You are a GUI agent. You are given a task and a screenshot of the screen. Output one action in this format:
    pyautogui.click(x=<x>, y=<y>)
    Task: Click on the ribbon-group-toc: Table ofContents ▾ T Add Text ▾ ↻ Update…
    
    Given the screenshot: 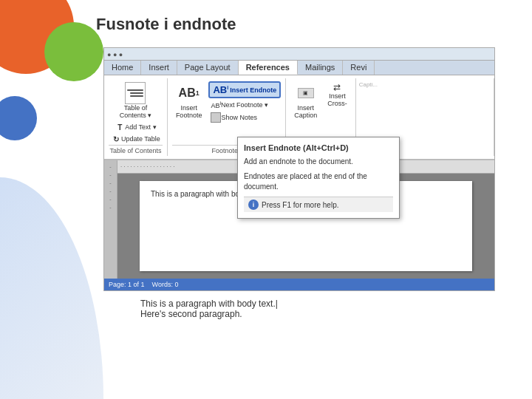 What is the action you would take?
    pyautogui.click(x=136, y=117)
    